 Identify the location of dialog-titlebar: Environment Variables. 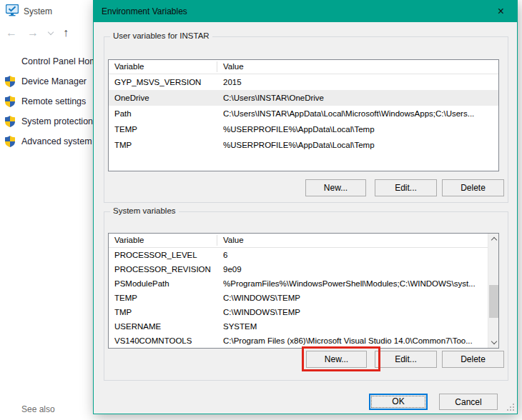
(305, 11).